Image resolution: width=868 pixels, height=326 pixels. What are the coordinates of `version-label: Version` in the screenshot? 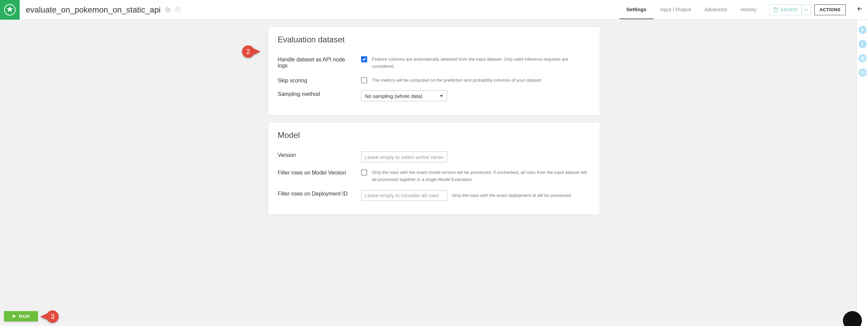 It's located at (317, 155).